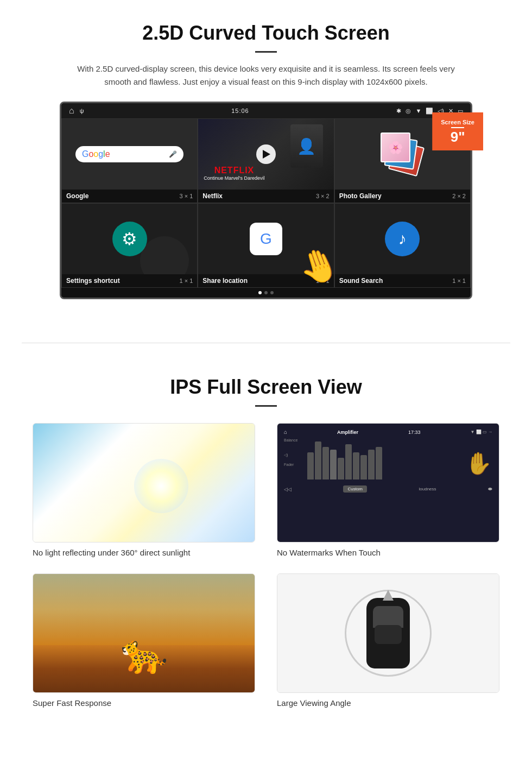 This screenshot has height=757, width=532. What do you see at coordinates (266, 161) in the screenshot?
I see `netflix-app-cell: 👤 NETFLIX Continue Marvel's Daredevil` at bounding box center [266, 161].